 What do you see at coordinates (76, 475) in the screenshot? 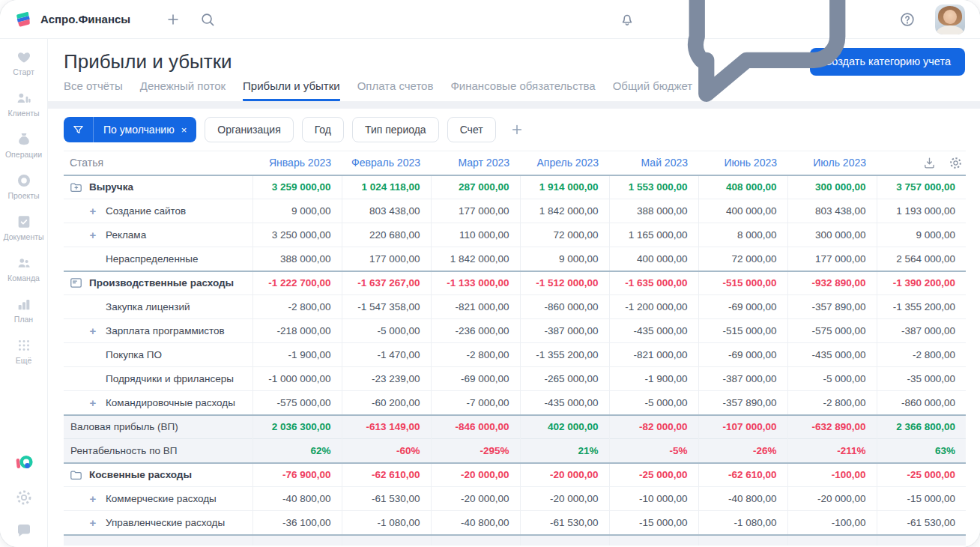
I see `folder-icon` at bounding box center [76, 475].